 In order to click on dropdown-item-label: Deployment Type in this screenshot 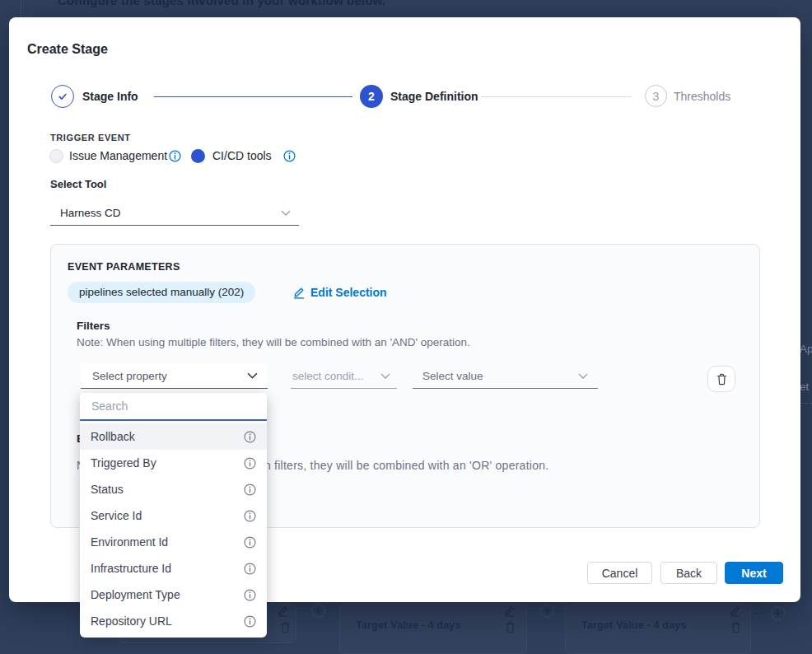, I will do `click(135, 595)`.